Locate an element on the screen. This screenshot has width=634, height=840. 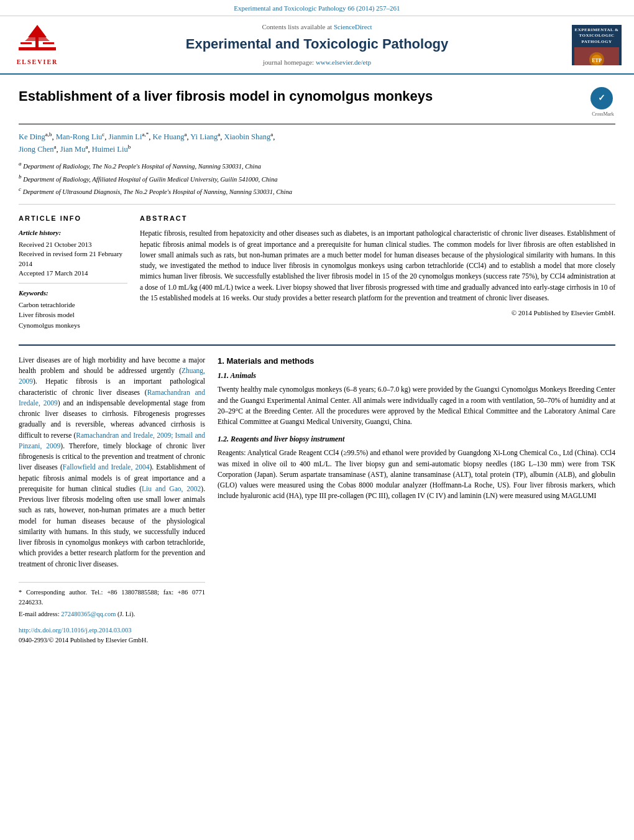
doi-section: http://dx.doi.org/10.1016/j.etp.2014.03.… is located at coordinates (112, 635).